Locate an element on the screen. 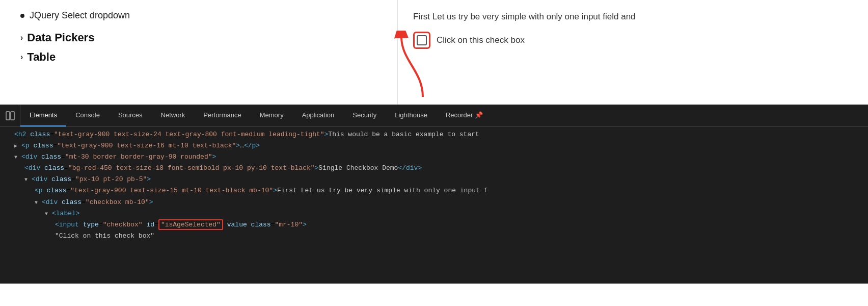  table-heading: › Table is located at coordinates (199, 57).